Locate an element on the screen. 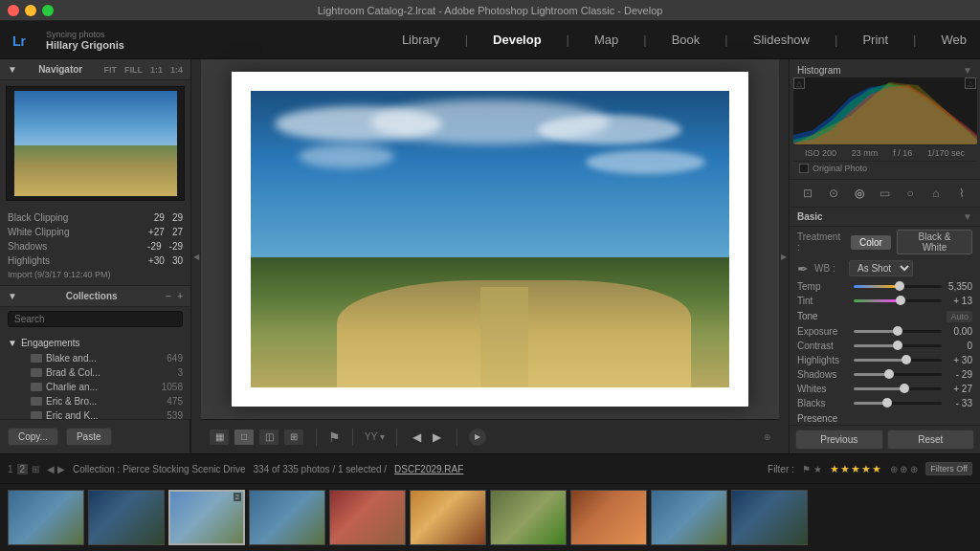 The height and width of the screenshot is (551, 980). treatment-color-btn: Color is located at coordinates (871, 243).